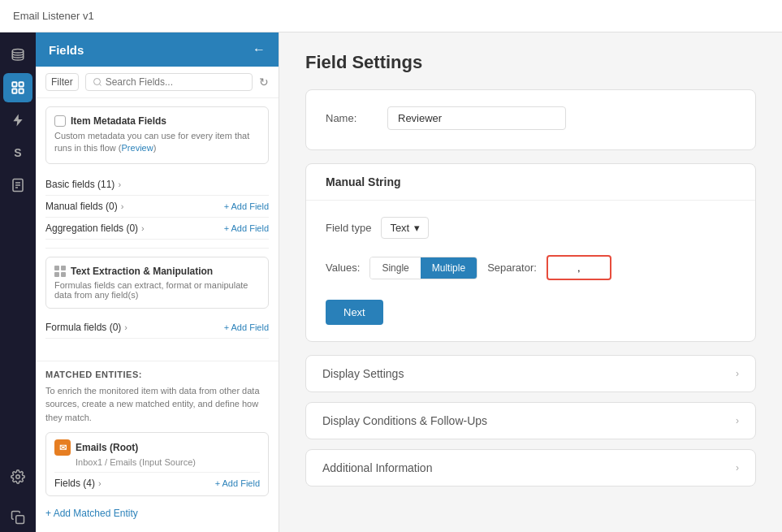 The image size is (782, 532). Describe the element at coordinates (259, 50) in the screenshot. I see `sidebar-back-icon: ←` at that location.